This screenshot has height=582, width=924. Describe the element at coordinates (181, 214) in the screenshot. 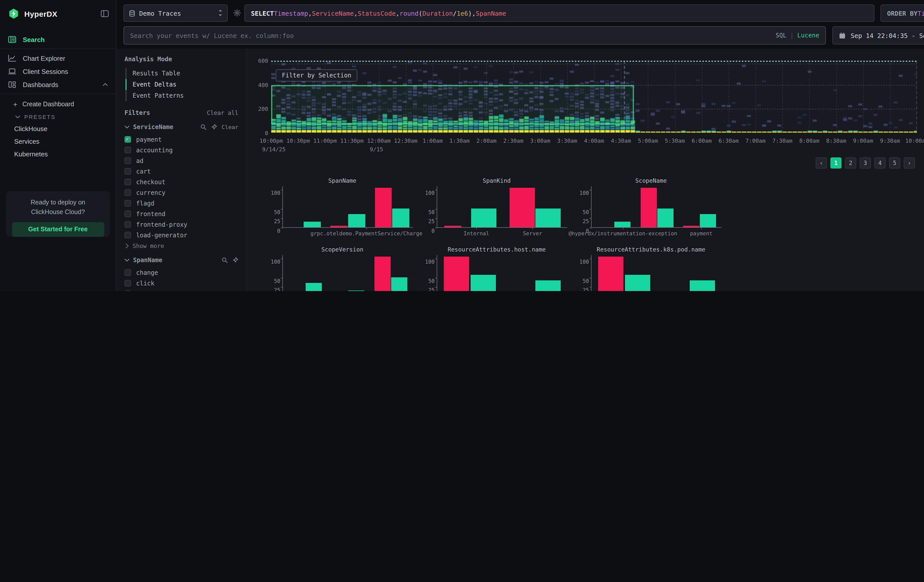

I see `filter-option: frontend` at that location.